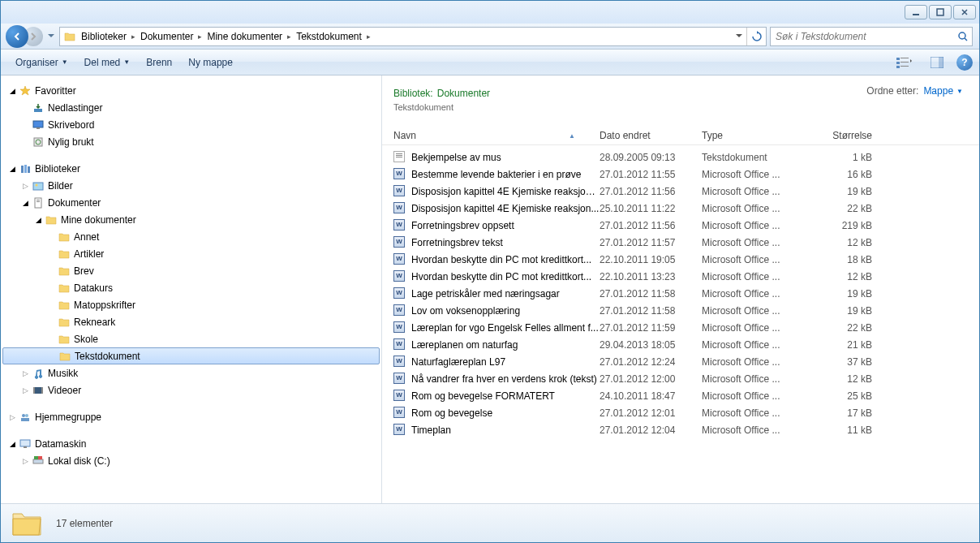 The image size is (980, 543). Describe the element at coordinates (159, 62) in the screenshot. I see `burn-button: Brenn` at that location.